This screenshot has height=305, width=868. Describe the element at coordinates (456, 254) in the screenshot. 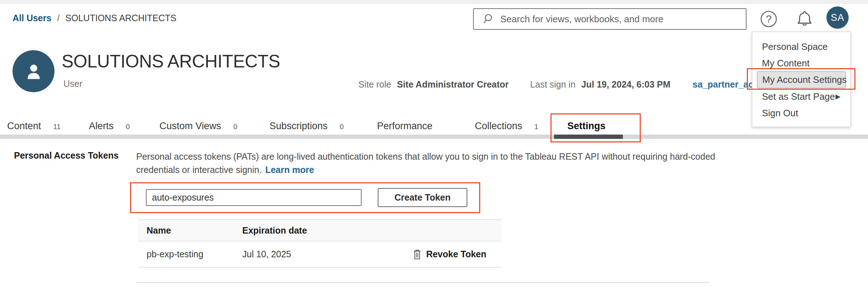

I see `revoke-token-label: Revoke Token` at that location.